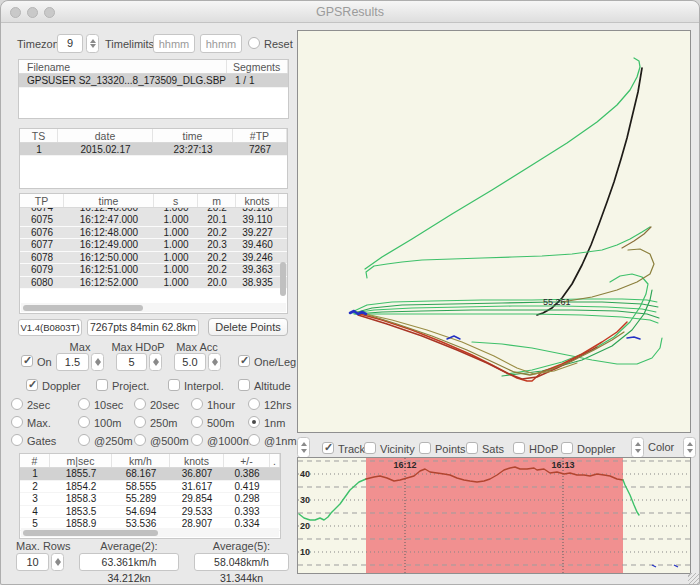 The image size is (700, 585). What do you see at coordinates (42, 441) in the screenshot?
I see `mode-radio-label: Gates` at bounding box center [42, 441].